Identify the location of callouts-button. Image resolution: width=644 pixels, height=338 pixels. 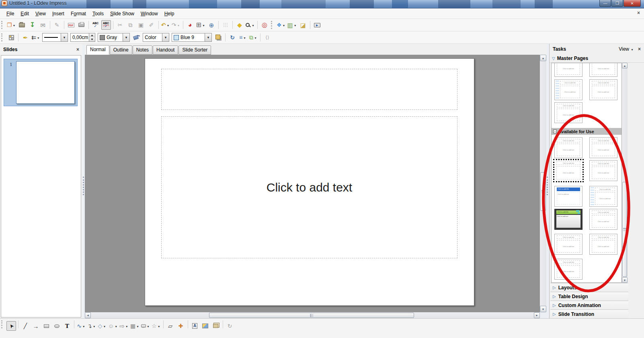
(146, 326).